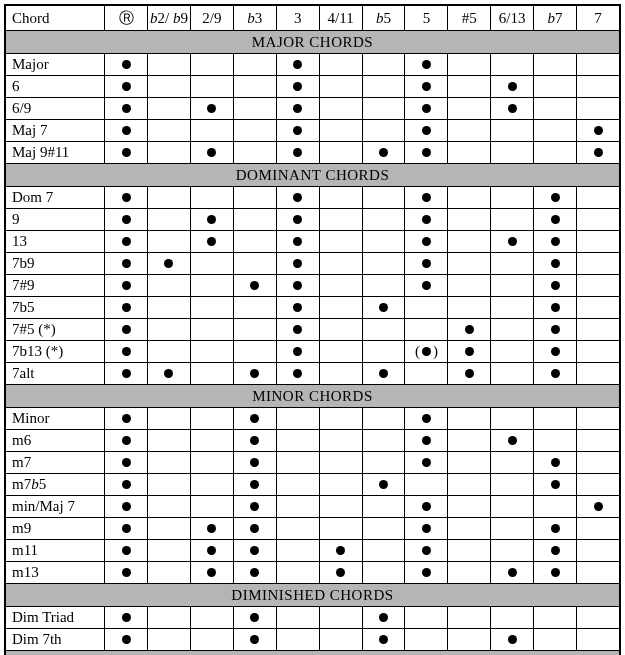 The width and height of the screenshot is (625, 655). I want to click on chord-name: 6, so click(55, 87).